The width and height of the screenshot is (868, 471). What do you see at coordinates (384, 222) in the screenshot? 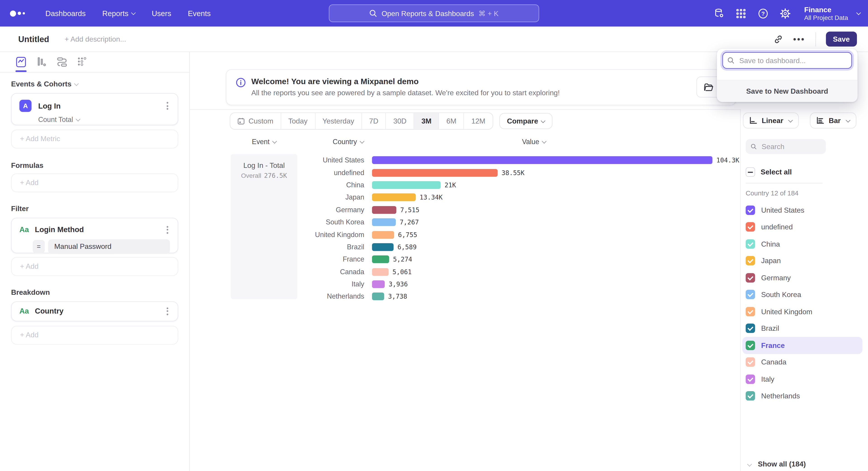
I see `bar-south-korea` at bounding box center [384, 222].